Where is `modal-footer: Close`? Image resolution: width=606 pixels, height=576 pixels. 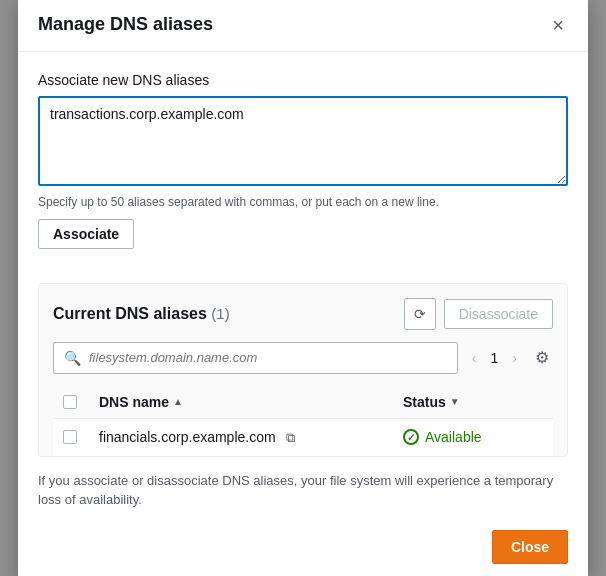 modal-footer: Close is located at coordinates (303, 548).